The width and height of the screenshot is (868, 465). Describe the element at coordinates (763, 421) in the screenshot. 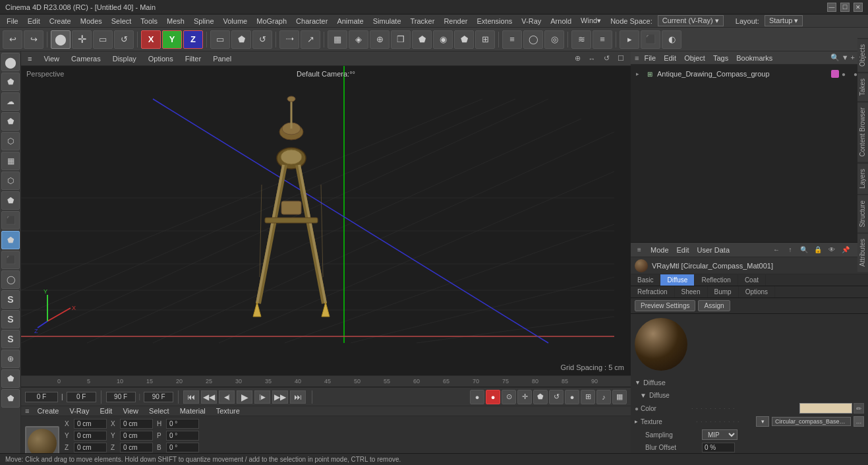

I see `texture-select-btn: ▾` at that location.